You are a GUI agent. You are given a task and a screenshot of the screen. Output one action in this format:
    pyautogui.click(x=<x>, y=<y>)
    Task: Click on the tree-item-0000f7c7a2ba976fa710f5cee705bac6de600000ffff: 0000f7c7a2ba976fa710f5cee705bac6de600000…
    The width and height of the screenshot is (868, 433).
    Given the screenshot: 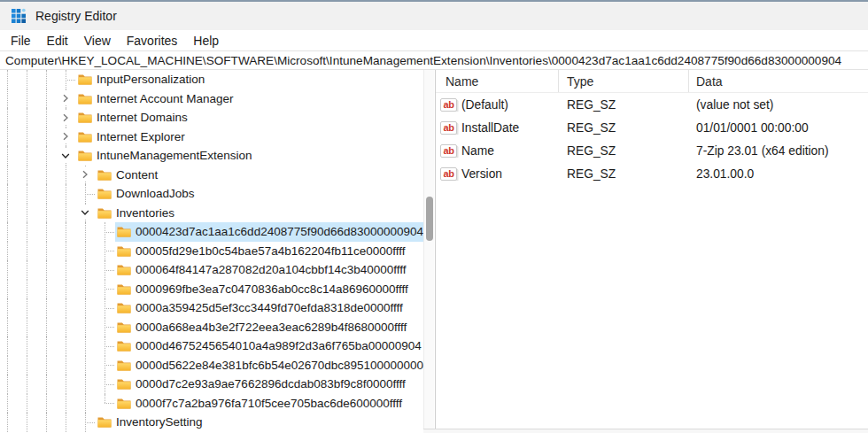 What is the action you would take?
    pyautogui.click(x=212, y=404)
    